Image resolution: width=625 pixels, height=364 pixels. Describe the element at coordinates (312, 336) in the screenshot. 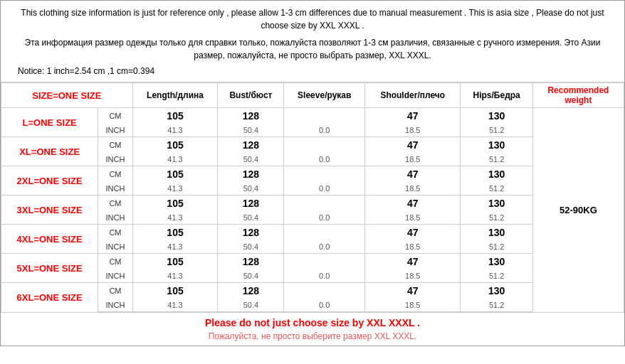

I see `footer-ru-text: Пожалуйста, не просто выберите размер XX…` at that location.